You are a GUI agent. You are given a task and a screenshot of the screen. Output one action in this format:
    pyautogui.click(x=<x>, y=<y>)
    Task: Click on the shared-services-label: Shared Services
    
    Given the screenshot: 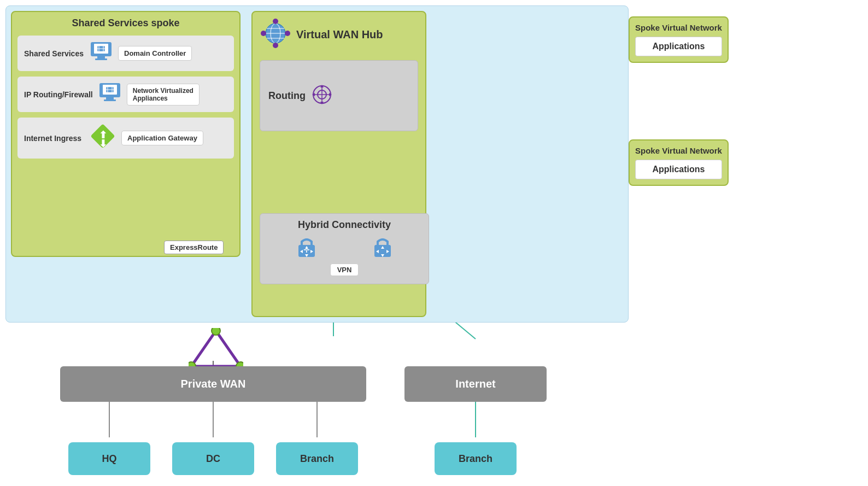 What is the action you would take?
    pyautogui.click(x=54, y=54)
    